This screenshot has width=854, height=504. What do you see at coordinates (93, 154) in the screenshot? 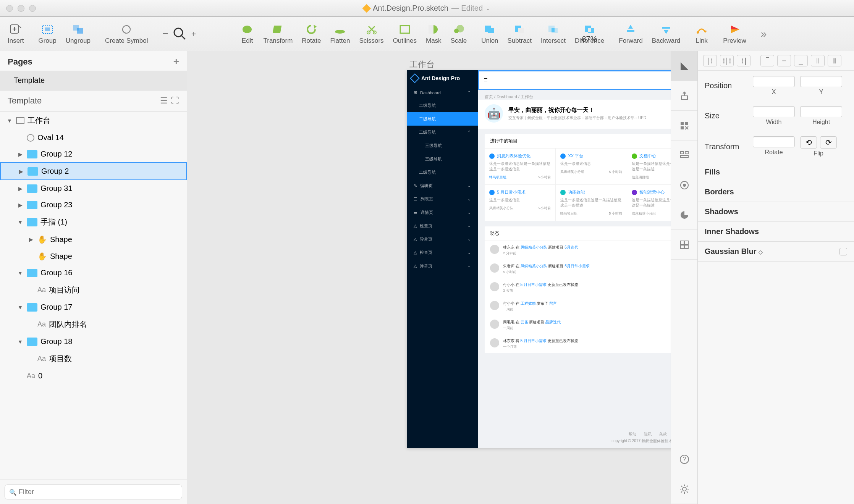
I see `layer-row: ▶Group 12` at bounding box center [93, 154].